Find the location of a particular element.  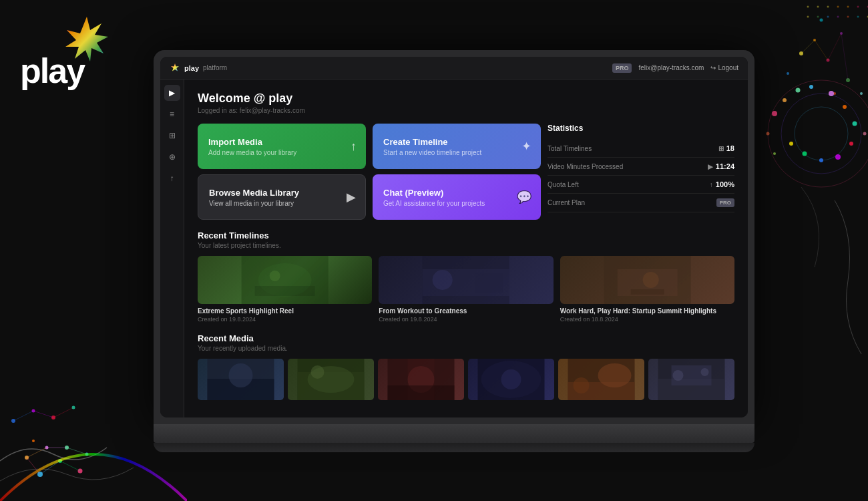

action-cards-section: Import Media Add new media to your libra… is located at coordinates (466, 172).